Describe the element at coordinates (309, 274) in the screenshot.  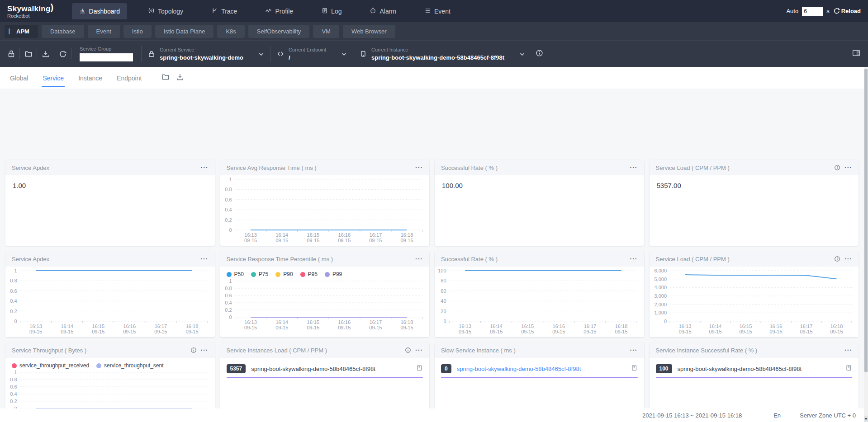
I see `legend-item: P95` at that location.